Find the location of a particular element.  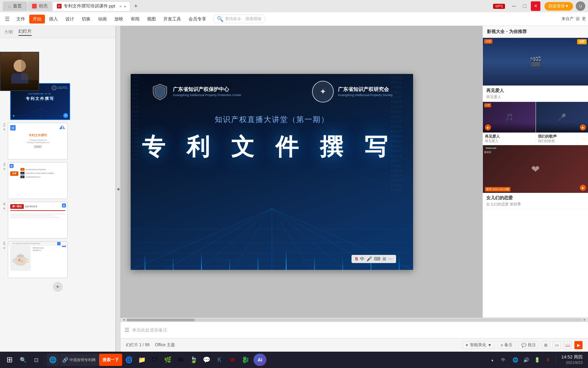

window-maximize: □ is located at coordinates (525, 6).